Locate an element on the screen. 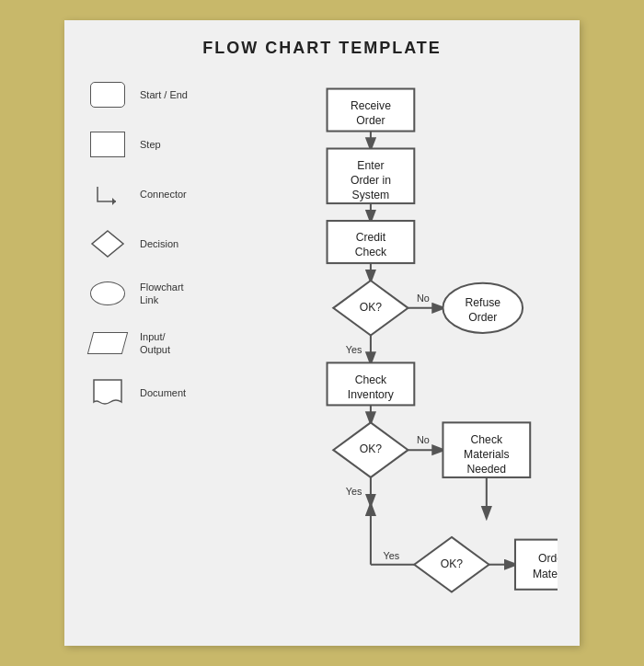  svg-text: System is located at coordinates (372, 195).